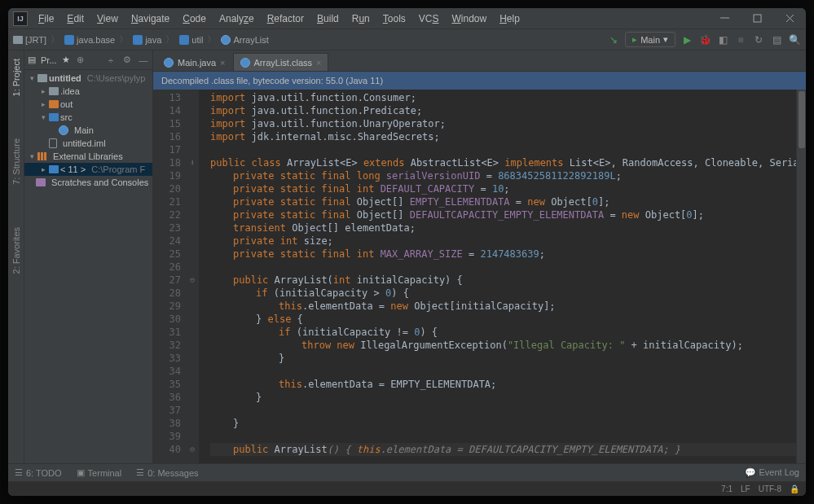  Describe the element at coordinates (510, 19) in the screenshot. I see `menu-help: Help` at that location.